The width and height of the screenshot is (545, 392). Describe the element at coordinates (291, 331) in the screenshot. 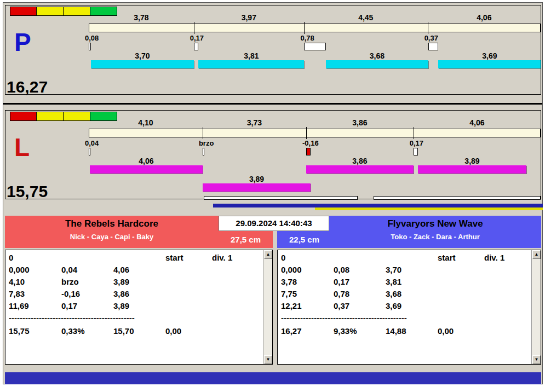

I see `table-cell: 16,27` at that location.